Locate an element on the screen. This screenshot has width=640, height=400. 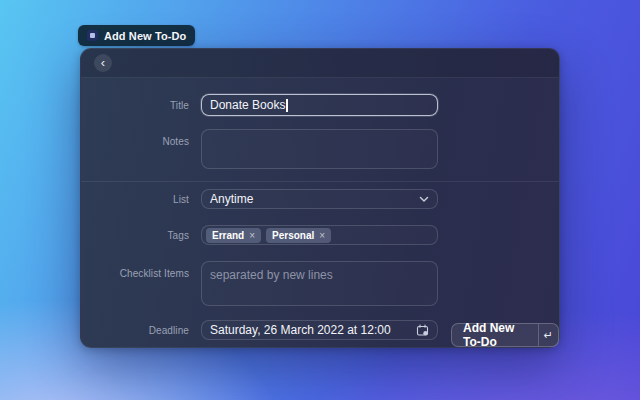
tags-label: Tags is located at coordinates (135, 236).